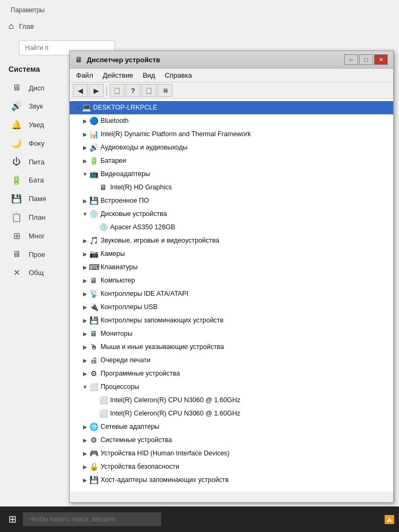 The height and width of the screenshot is (532, 399). Describe the element at coordinates (85, 267) in the screenshot. I see `keyboards-expander: ▶` at that location.